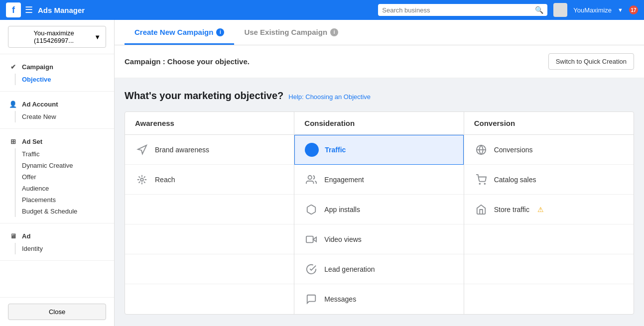 The width and height of the screenshot is (644, 326). What do you see at coordinates (54, 37) in the screenshot?
I see `account-selector-label: You-maximize (115426997...` at bounding box center [54, 37].